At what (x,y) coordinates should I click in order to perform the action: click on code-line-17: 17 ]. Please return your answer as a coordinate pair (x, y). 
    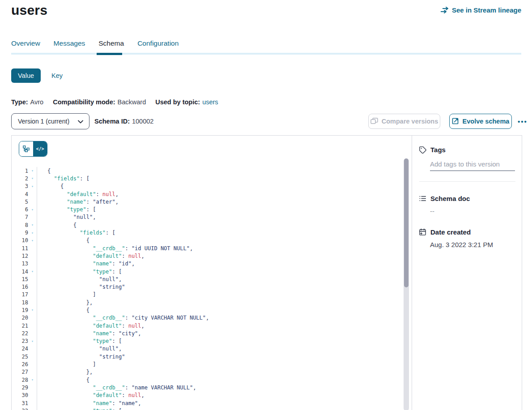
    Looking at the image, I should click on (207, 295).